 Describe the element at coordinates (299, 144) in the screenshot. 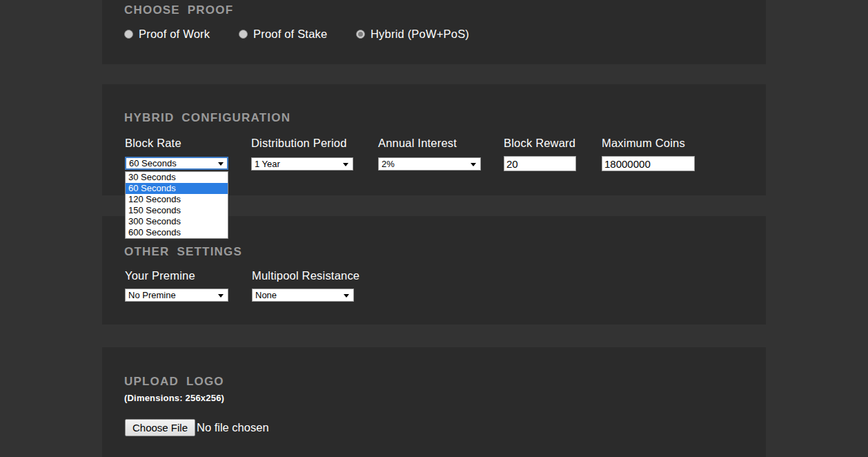

I see `distribution-period-label: Distribution Period` at that location.